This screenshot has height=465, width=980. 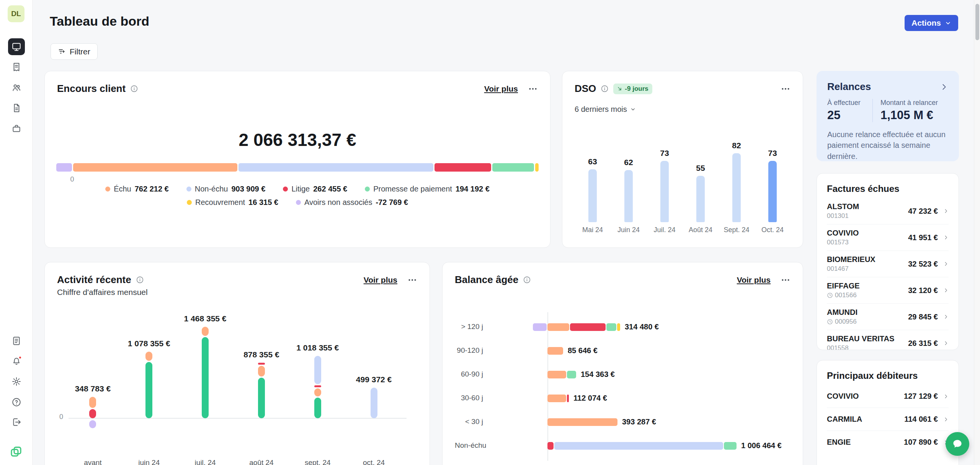 I want to click on sidebar-item-dashboard, so click(x=16, y=47).